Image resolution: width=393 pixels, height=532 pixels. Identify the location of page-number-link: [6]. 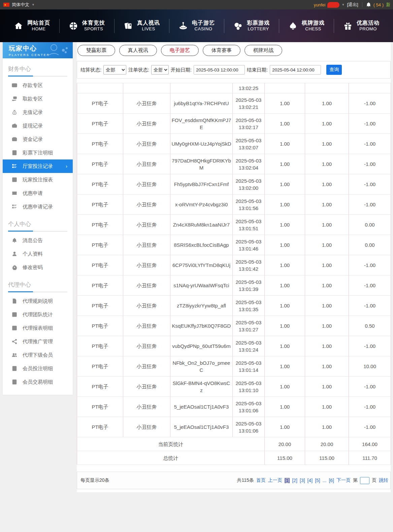
(331, 480).